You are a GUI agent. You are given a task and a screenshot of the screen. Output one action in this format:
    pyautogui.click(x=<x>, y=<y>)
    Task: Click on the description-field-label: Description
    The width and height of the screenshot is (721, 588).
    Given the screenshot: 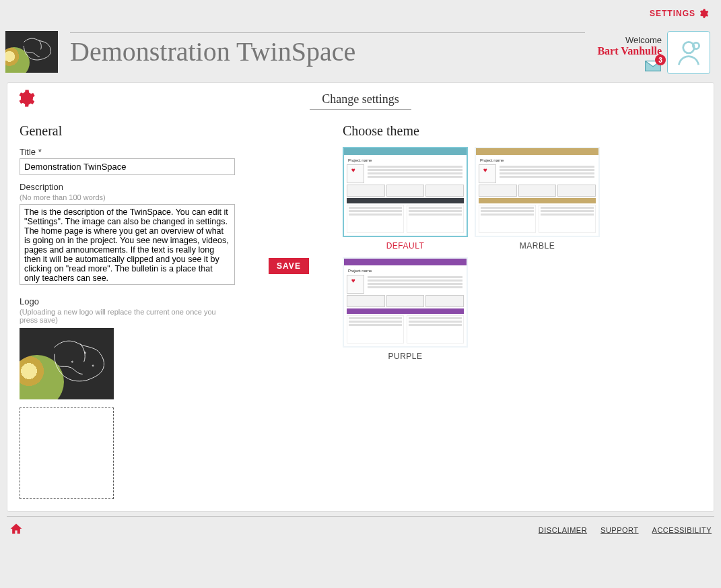 What is the action you would take?
    pyautogui.click(x=127, y=187)
    